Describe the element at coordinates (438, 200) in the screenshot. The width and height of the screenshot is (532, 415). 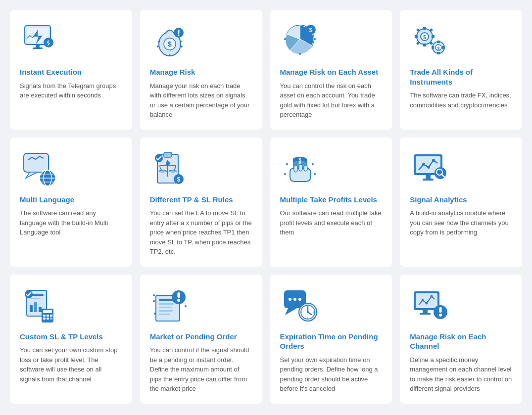
I see `card-title: Signal Analytics` at that location.